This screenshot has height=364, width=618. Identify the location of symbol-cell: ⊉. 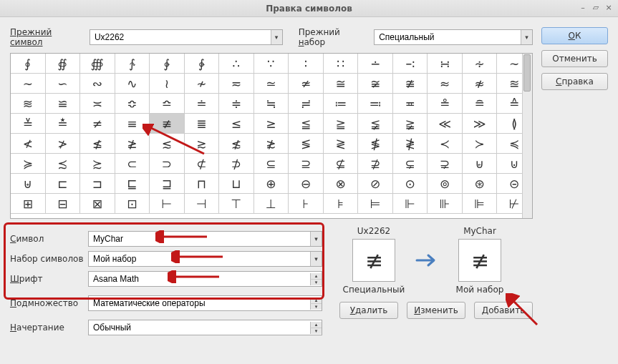
(375, 164).